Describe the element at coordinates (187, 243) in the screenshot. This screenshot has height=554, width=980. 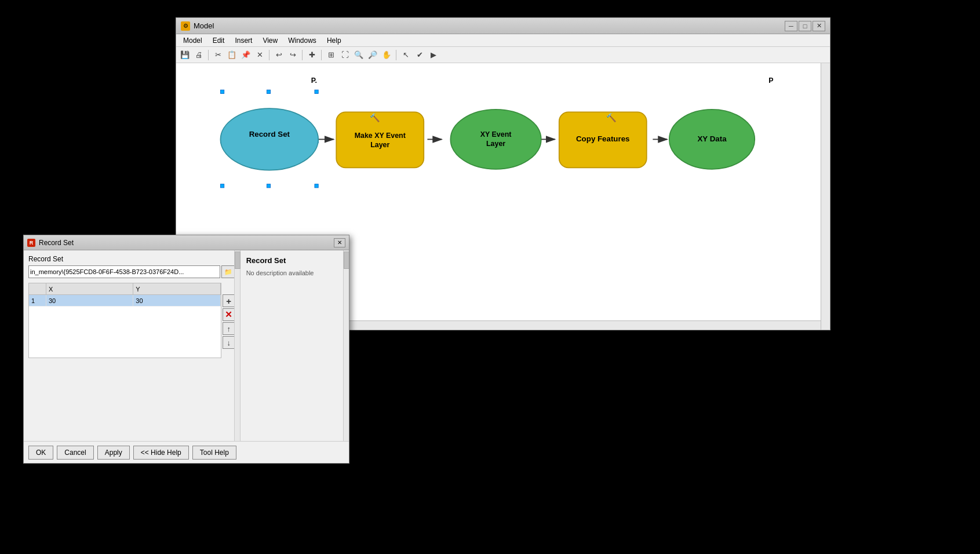
I see `dialog-title-bar: R Record Set ✕` at that location.